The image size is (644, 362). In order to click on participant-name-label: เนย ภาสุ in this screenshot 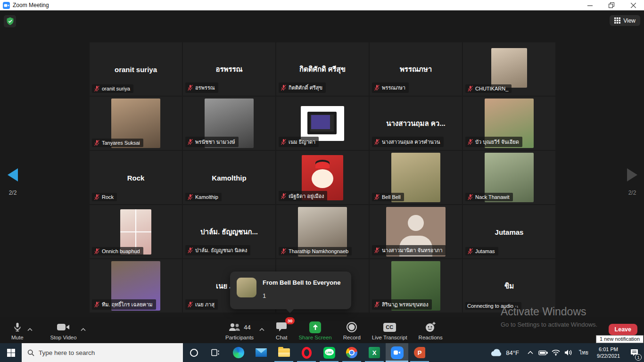, I will do `click(202, 304)`.